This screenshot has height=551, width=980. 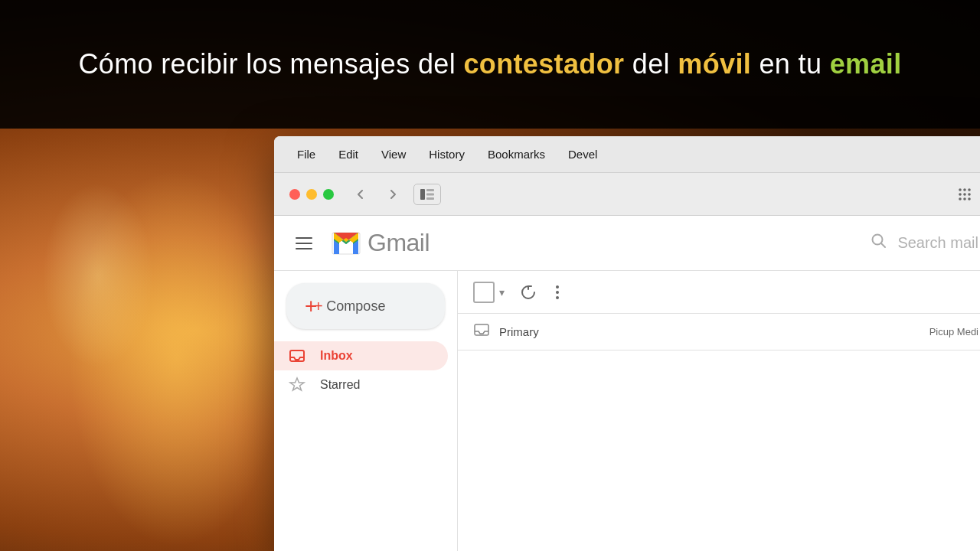 I want to click on menu-history: History, so click(x=447, y=155).